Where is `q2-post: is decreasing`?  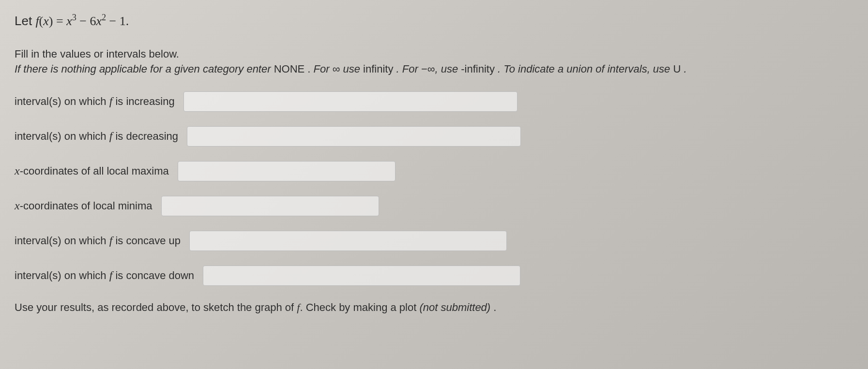
q2-post: is decreasing is located at coordinates (145, 136).